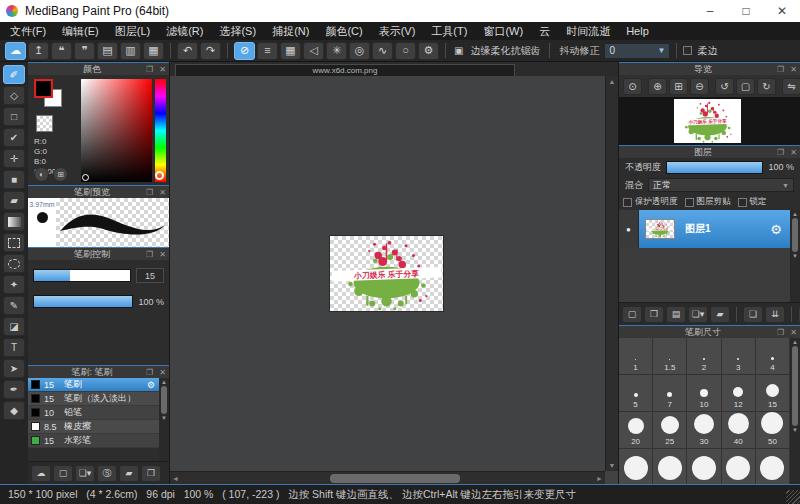  What do you see at coordinates (94, 413) in the screenshot?
I see `brush-item: 10 铅笔` at bounding box center [94, 413].